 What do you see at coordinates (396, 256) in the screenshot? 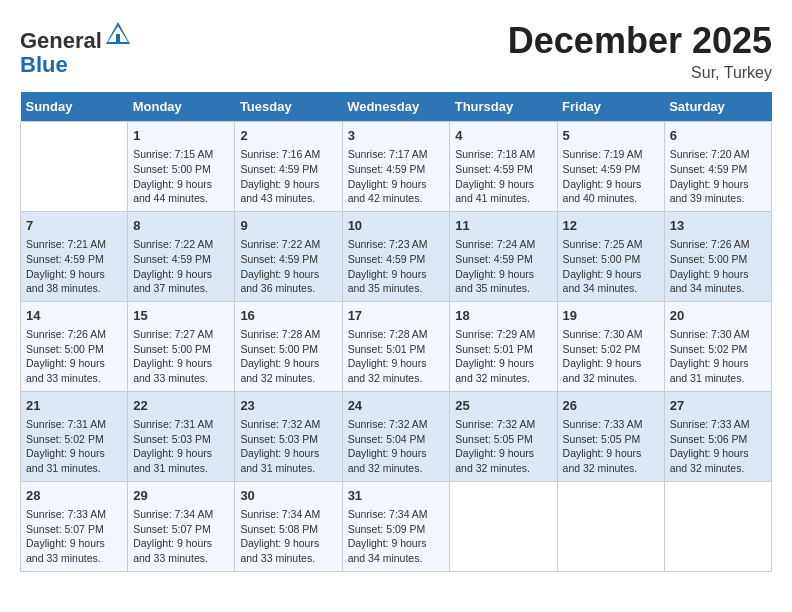
I see `calendar-week-2: 7Sunrise: 7:21 AM Sunset: 4:59 PM Daylig…` at bounding box center [396, 256].